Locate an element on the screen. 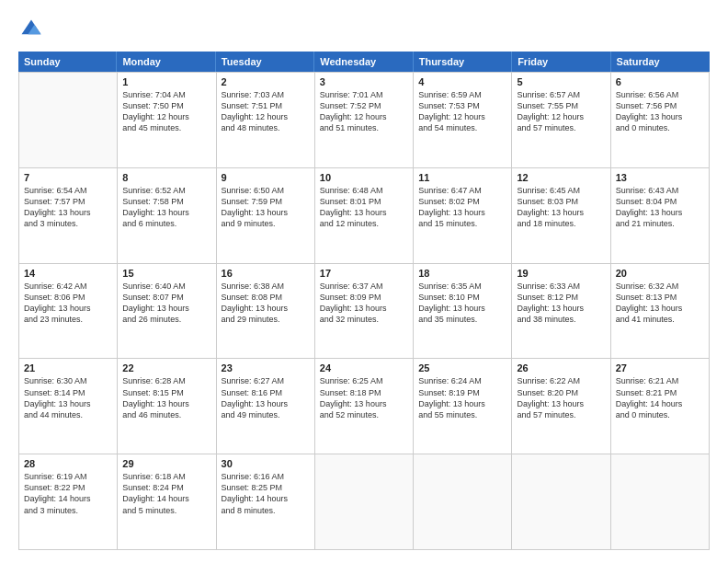  day-info-line: Sunset: 7:50 PM is located at coordinates (166, 106).